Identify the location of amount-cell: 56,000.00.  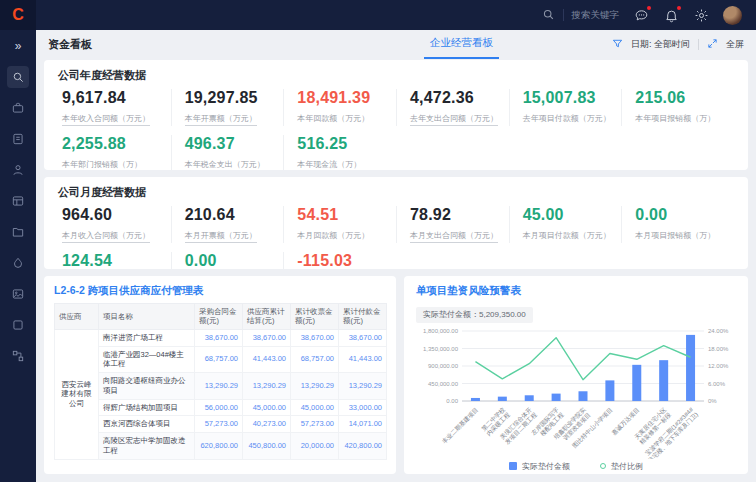
(219, 408).